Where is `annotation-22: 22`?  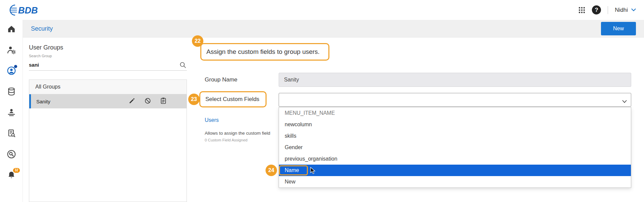 annotation-22: 22 is located at coordinates (198, 41).